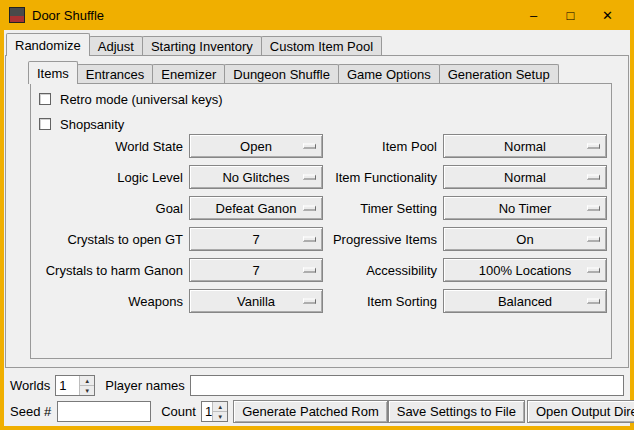  Describe the element at coordinates (526, 270) in the screenshot. I see `accessibility-value: 100% Locations` at that location.